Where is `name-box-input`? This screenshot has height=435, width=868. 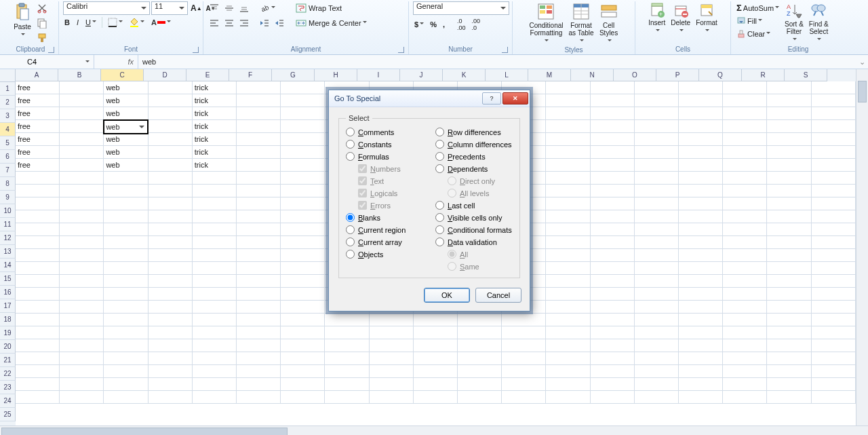 name-box-input is located at coordinates (32, 62).